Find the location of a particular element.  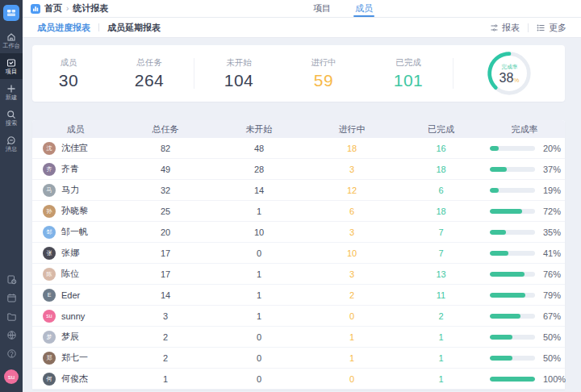

rate-percent: 72% is located at coordinates (552, 211).